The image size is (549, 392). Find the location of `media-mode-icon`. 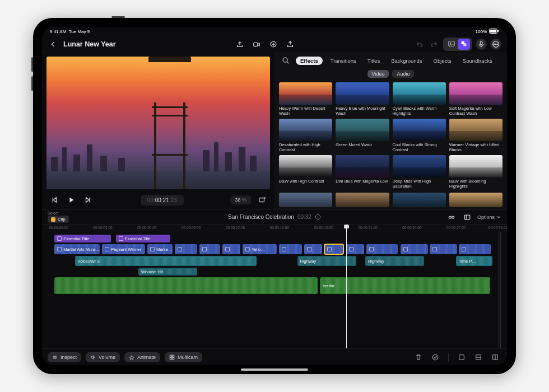

media-mode-icon is located at coordinates (452, 44).